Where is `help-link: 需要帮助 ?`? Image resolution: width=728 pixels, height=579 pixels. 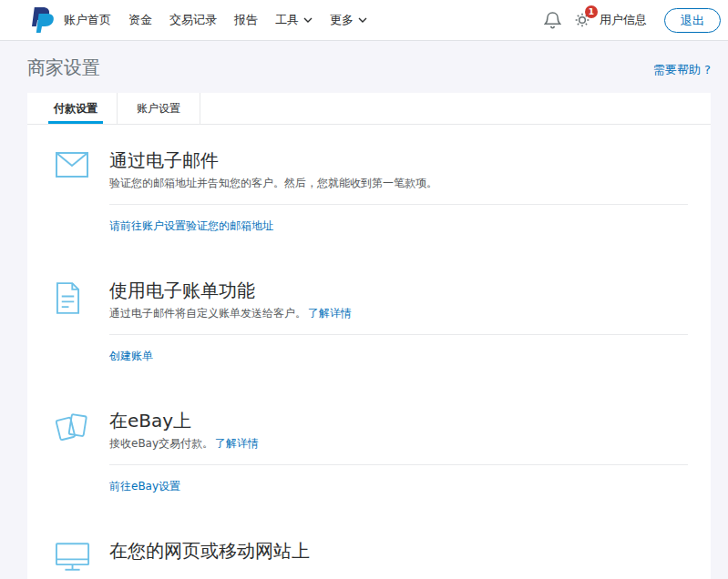 help-link: 需要帮助 ? is located at coordinates (682, 70).